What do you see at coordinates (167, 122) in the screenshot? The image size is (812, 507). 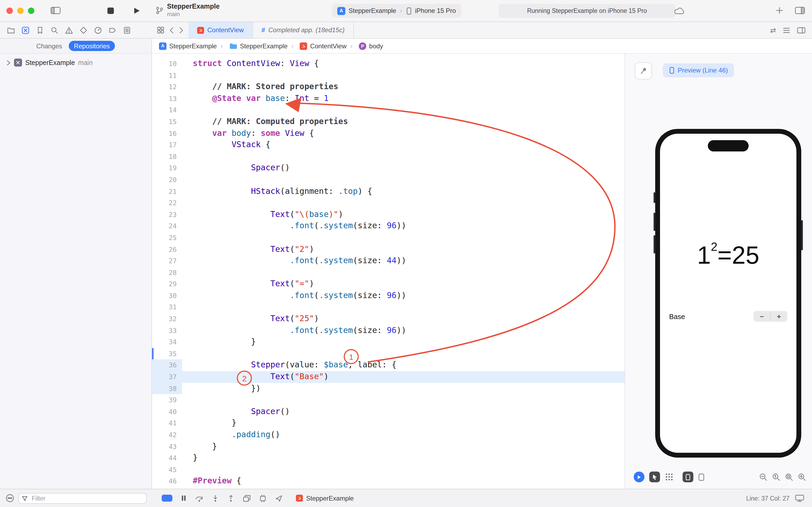 I see `line-number: 15` at bounding box center [167, 122].